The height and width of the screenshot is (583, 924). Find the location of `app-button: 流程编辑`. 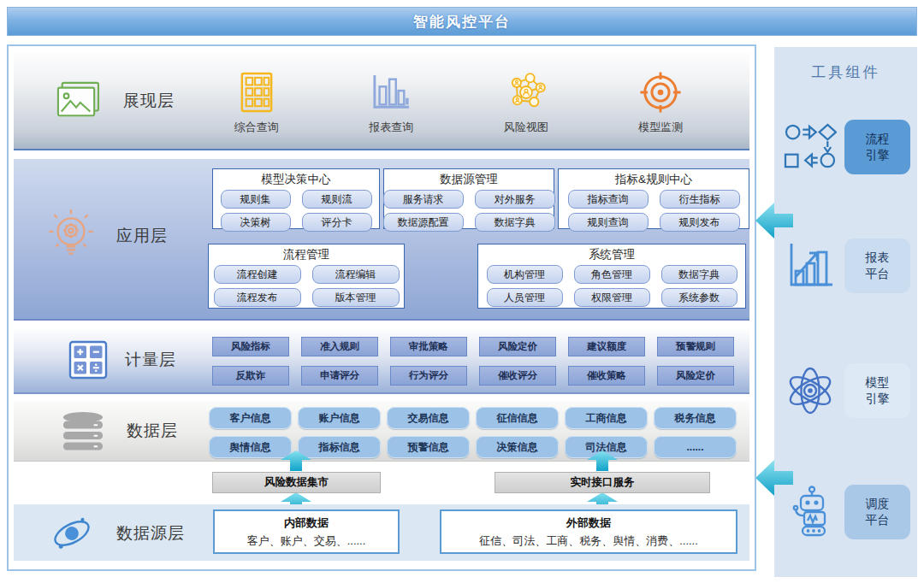

app-button: 流程编辑 is located at coordinates (356, 274).